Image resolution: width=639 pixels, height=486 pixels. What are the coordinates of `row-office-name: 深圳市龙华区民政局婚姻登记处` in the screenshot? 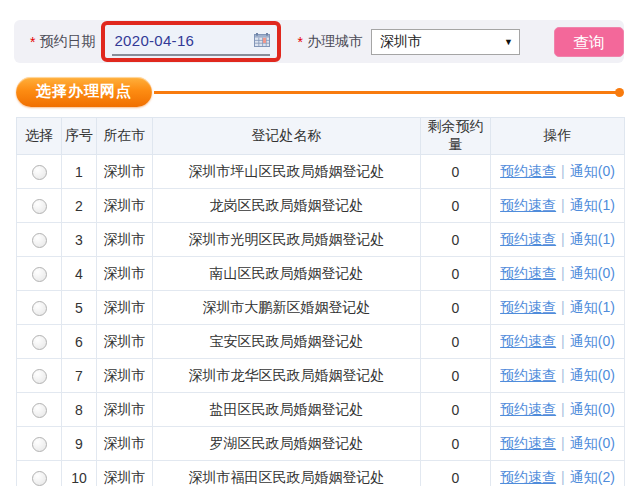 It's located at (287, 376).